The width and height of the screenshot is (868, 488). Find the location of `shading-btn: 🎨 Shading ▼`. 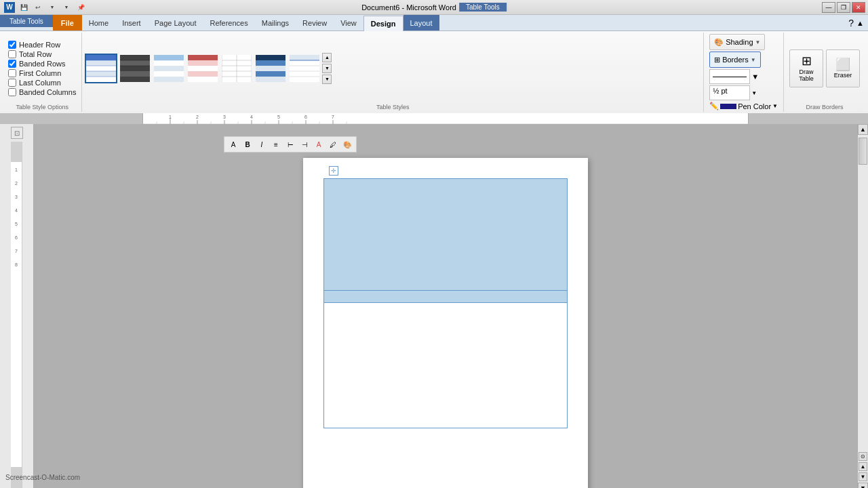

shading-btn: 🎨 Shading ▼ is located at coordinates (737, 42).